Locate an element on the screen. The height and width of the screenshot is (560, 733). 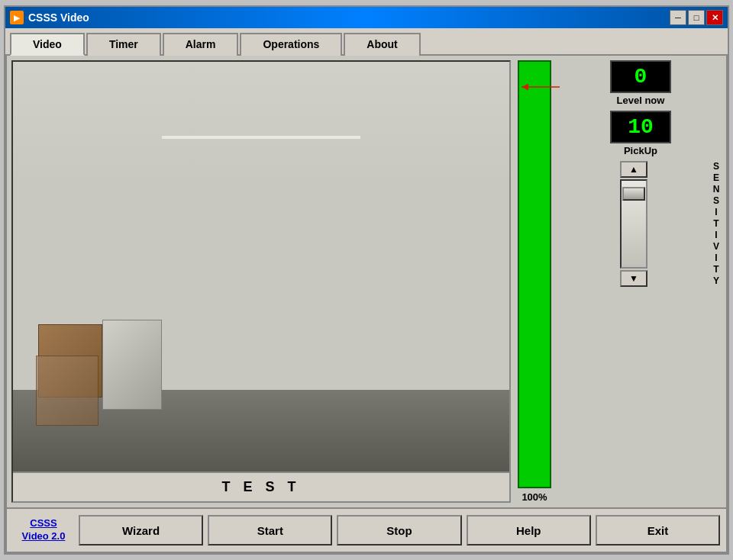
green-bar-container: 100% is located at coordinates (534, 282).